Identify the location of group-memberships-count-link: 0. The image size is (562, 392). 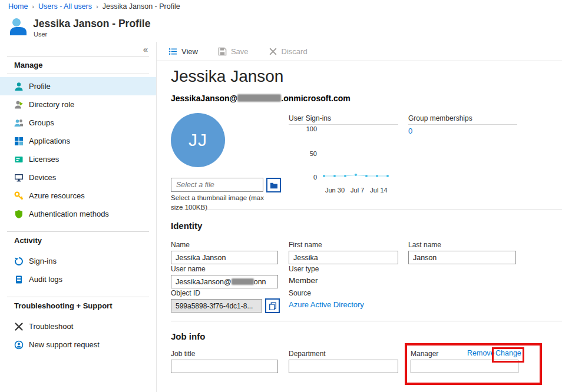
(410, 131).